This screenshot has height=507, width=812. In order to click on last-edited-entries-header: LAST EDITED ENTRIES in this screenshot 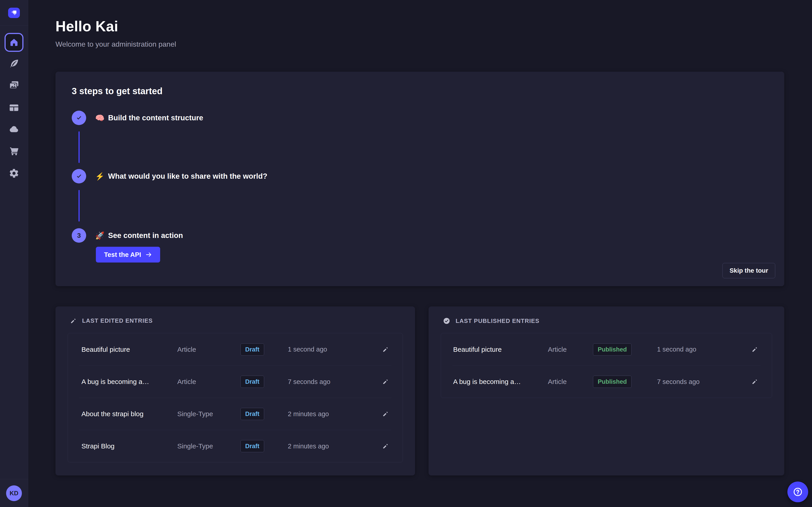, I will do `click(111, 321)`.